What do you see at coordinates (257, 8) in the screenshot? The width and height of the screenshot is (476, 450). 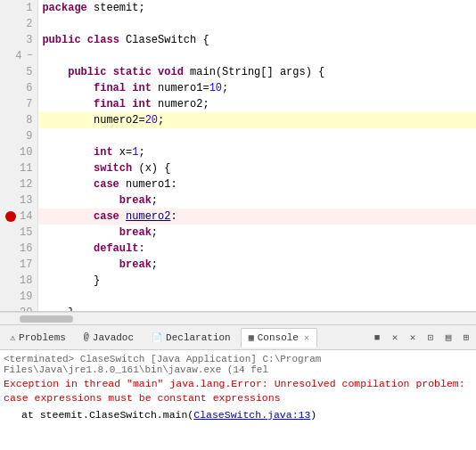 I see `code-line-1: package steemit;` at bounding box center [257, 8].